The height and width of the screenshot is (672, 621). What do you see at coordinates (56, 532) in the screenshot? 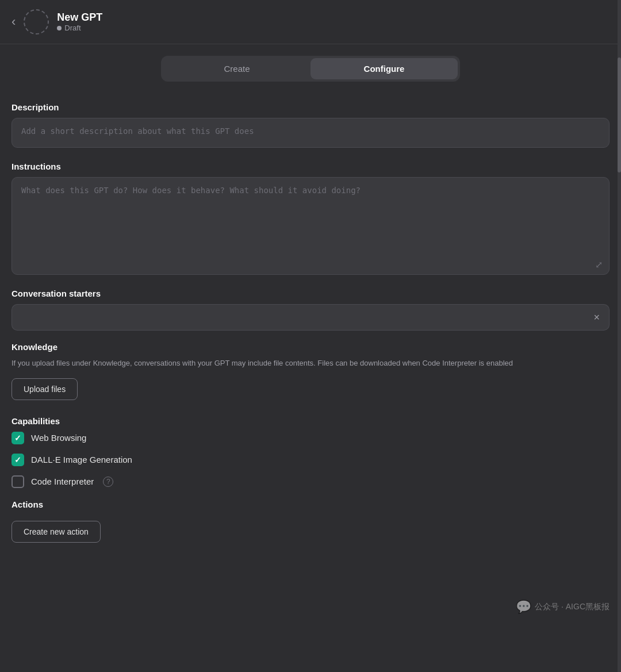
I see `create-action-button: Create new action` at bounding box center [56, 532].